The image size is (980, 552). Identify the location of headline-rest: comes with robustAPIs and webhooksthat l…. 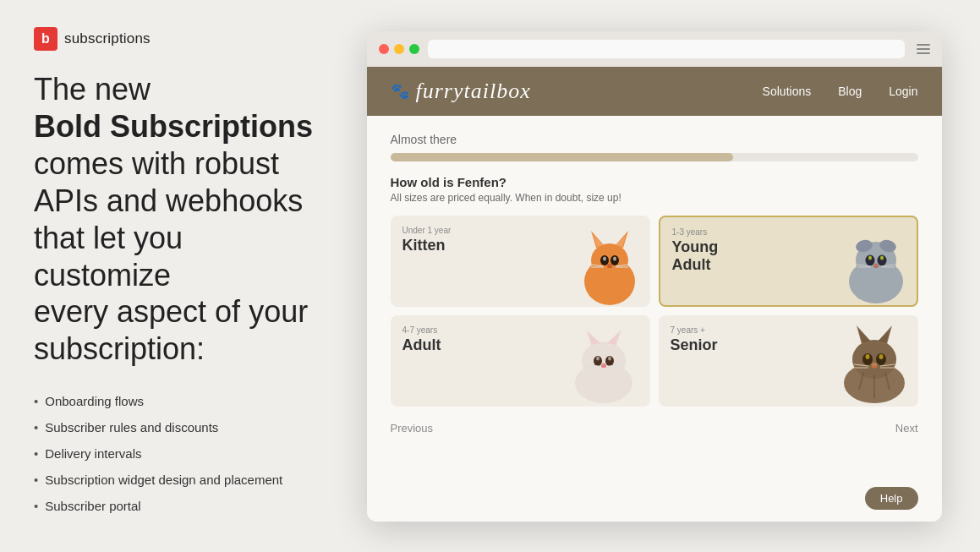
(171, 257).